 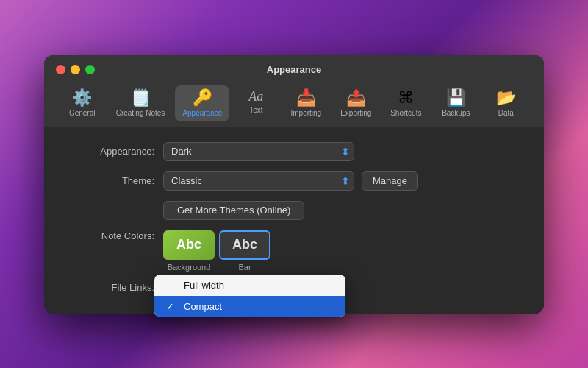 What do you see at coordinates (82, 113) in the screenshot?
I see `toolbar-label-general: General` at bounding box center [82, 113].